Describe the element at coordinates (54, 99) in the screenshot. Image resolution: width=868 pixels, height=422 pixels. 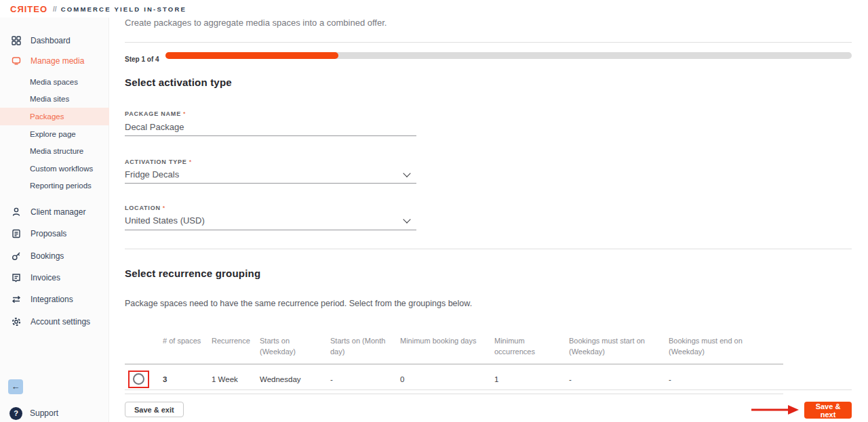
I see `sidebar-item-media-sites: Media sites` at that location.